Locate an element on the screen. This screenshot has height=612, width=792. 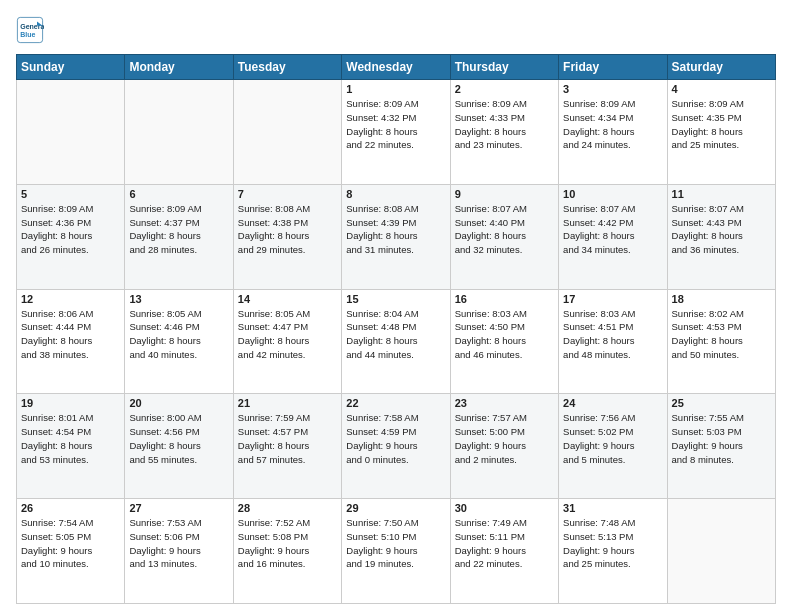
day-number: 19 is located at coordinates (70, 403).